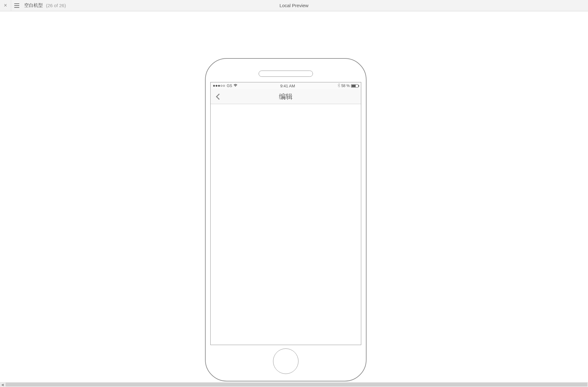  What do you see at coordinates (226, 86) in the screenshot?
I see `status-bar-left: GS` at bounding box center [226, 86].